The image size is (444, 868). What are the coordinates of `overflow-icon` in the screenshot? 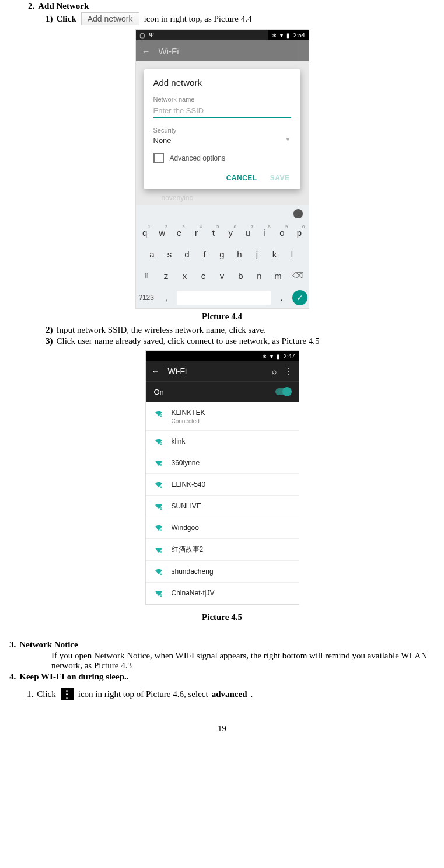 It's located at (67, 694).